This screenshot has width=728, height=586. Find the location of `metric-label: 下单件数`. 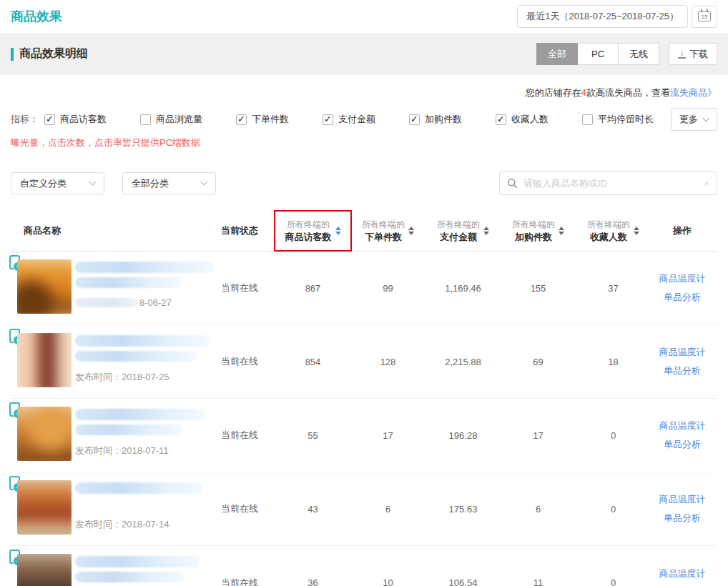

metric-label: 下单件数 is located at coordinates (270, 119).